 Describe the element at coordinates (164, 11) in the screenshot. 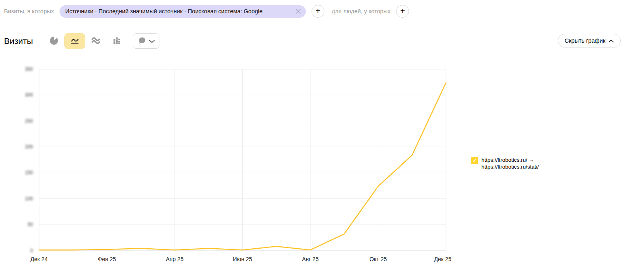

I see `filter-chip-label: Источники · Последний значимый источник …` at that location.